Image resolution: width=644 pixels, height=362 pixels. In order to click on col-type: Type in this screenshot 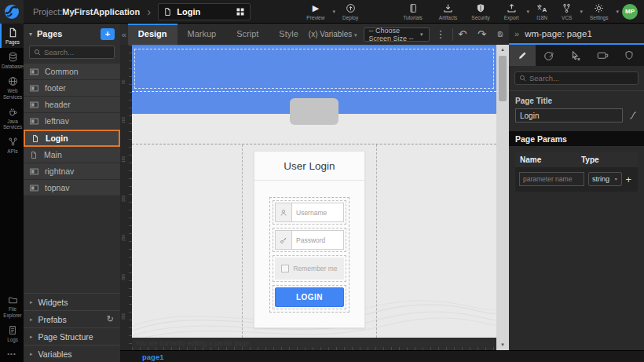, I will do `click(602, 160)`.